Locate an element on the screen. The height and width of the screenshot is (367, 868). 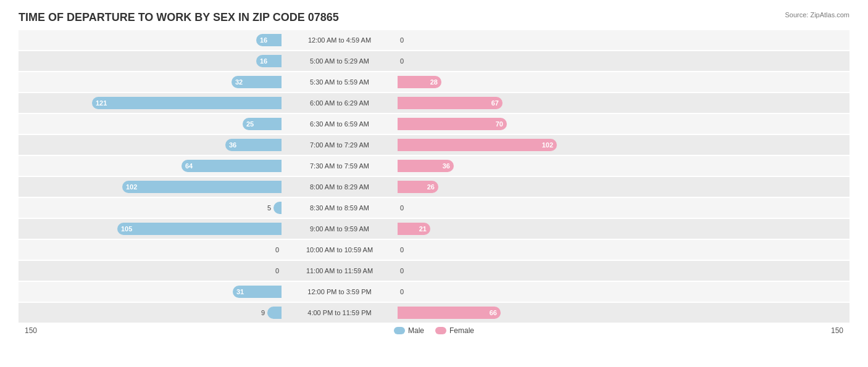
bar-row: 3112:00 PM to 3:59 PM0 is located at coordinates (434, 292).